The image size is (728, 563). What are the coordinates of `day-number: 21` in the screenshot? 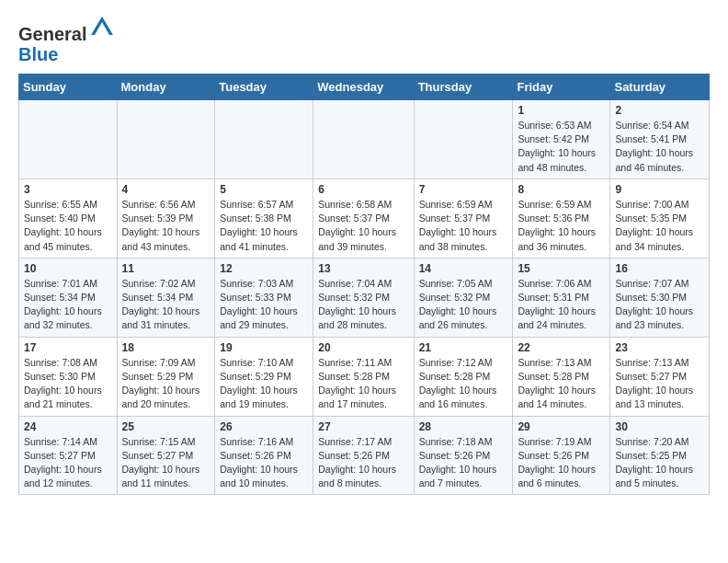 It's located at (463, 348).